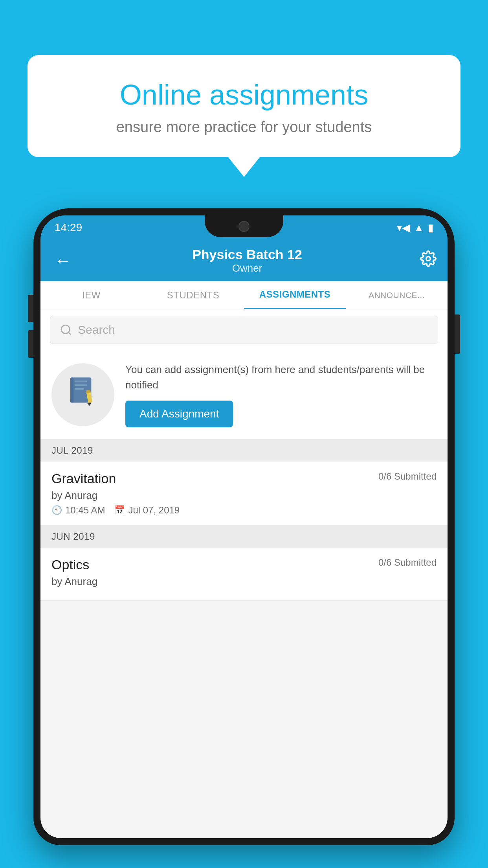 Image resolution: width=488 pixels, height=868 pixels. What do you see at coordinates (407, 476) in the screenshot?
I see `assignment-submitted: 0/6 Submitted` at bounding box center [407, 476].